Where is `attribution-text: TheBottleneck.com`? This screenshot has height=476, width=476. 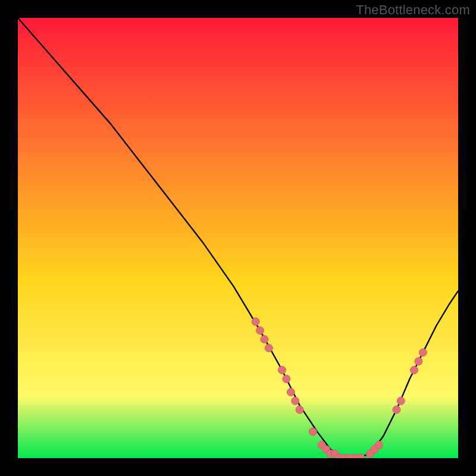
attribution-text: TheBottleneck.com is located at coordinates (413, 10).